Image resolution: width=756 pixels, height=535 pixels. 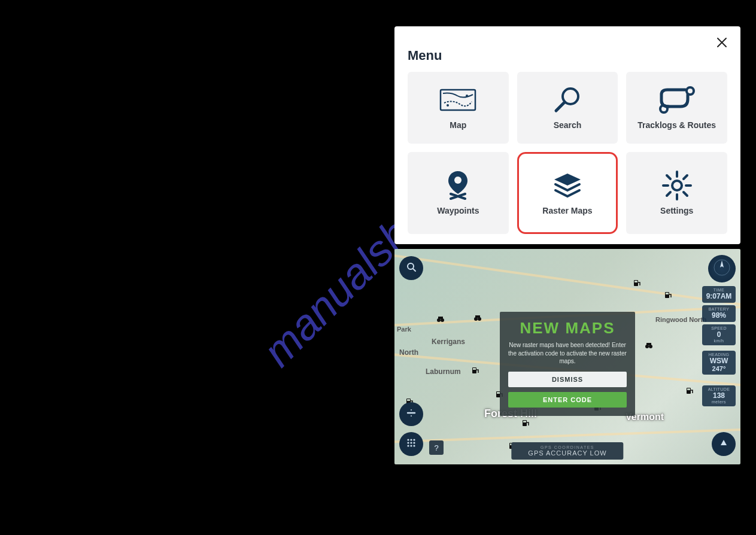 What do you see at coordinates (676, 211) in the screenshot?
I see `menu-tile-label: Settings` at bounding box center [676, 211].